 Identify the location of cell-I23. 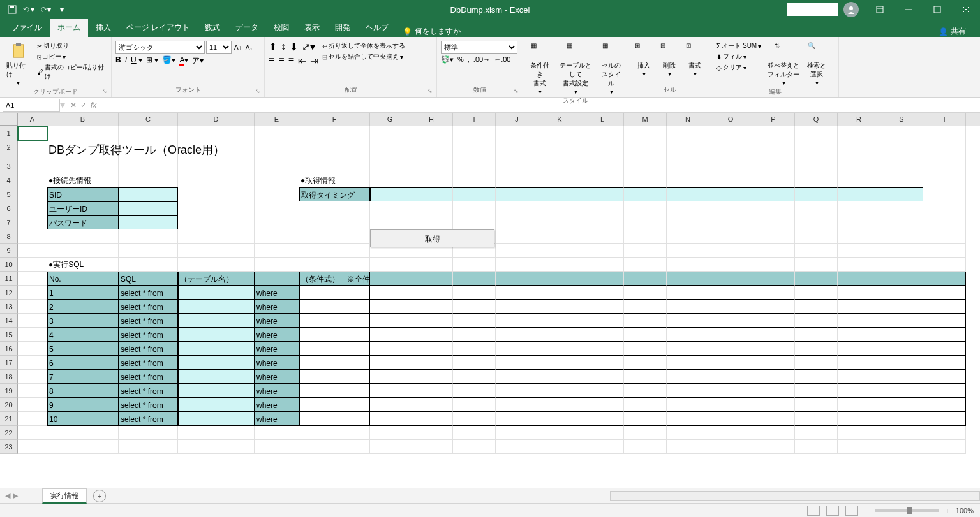
(475, 447).